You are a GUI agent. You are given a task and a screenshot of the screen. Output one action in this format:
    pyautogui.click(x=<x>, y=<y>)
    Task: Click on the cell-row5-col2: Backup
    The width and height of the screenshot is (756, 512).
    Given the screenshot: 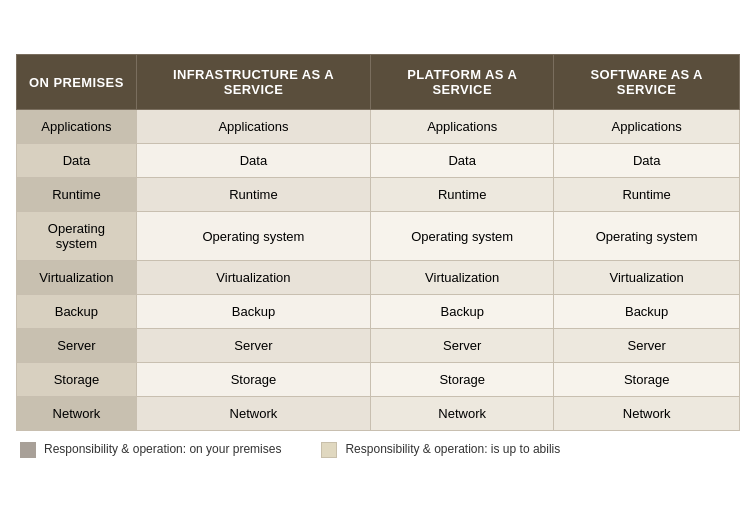 What is the action you would take?
    pyautogui.click(x=462, y=312)
    